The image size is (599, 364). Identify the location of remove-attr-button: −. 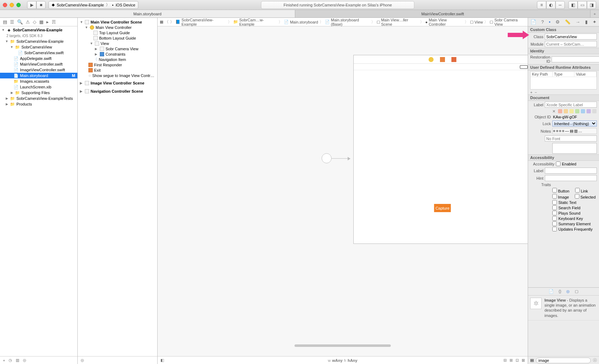
(536, 92).